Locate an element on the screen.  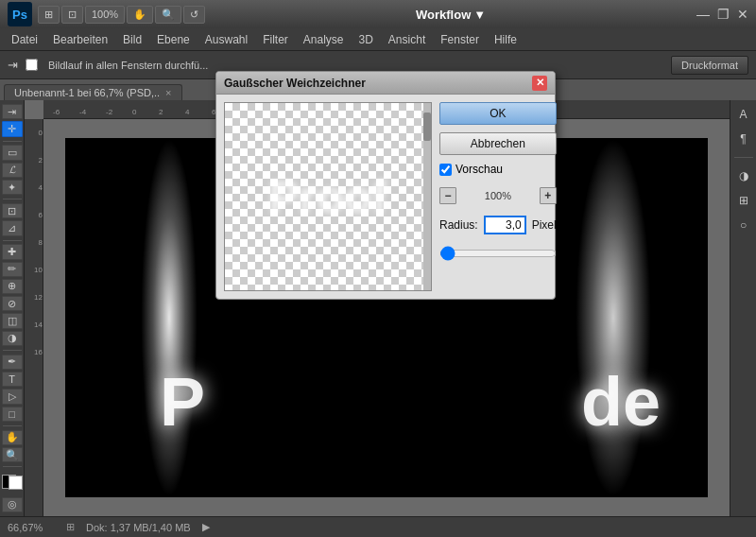
dialog-close-btn: ✕ is located at coordinates (540, 83).